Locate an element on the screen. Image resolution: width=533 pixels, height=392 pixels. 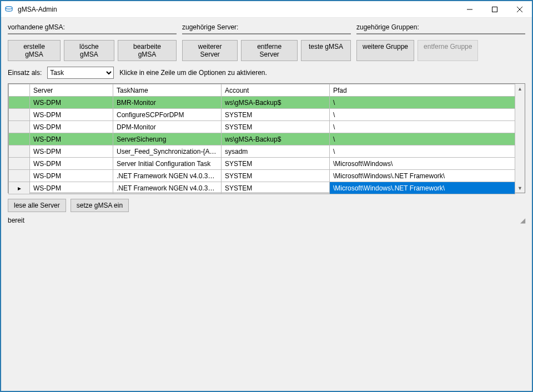
servers-label: zugehörige Server: is located at coordinates (266, 27).